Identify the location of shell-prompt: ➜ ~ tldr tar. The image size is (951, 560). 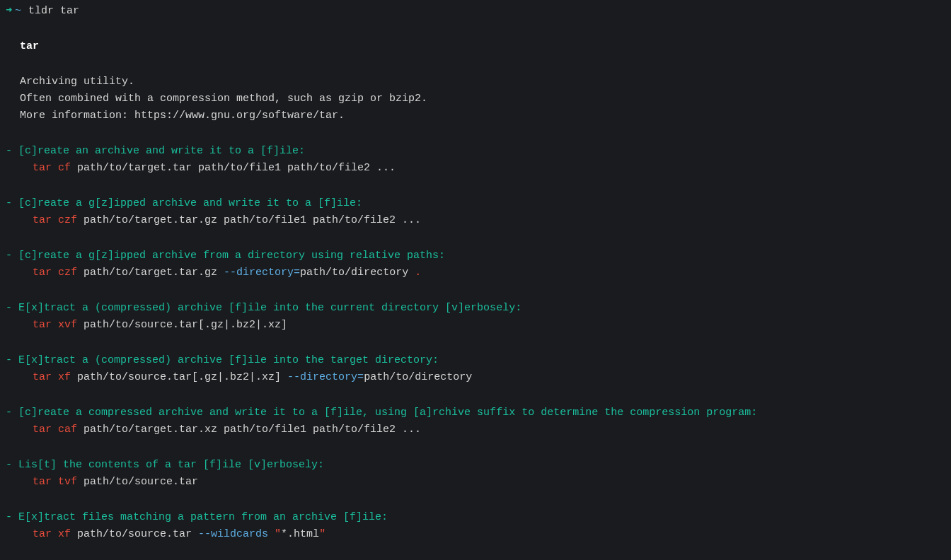
(476, 11).